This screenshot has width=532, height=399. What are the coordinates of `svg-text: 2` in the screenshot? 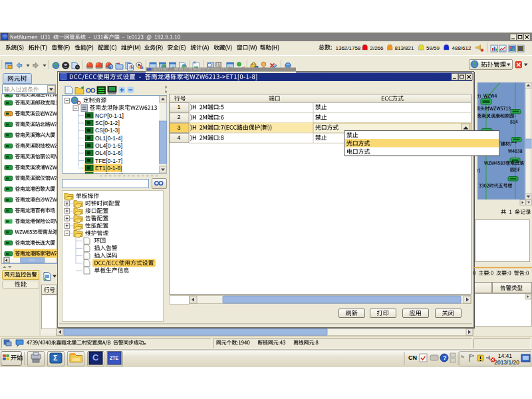 It's located at (180, 117).